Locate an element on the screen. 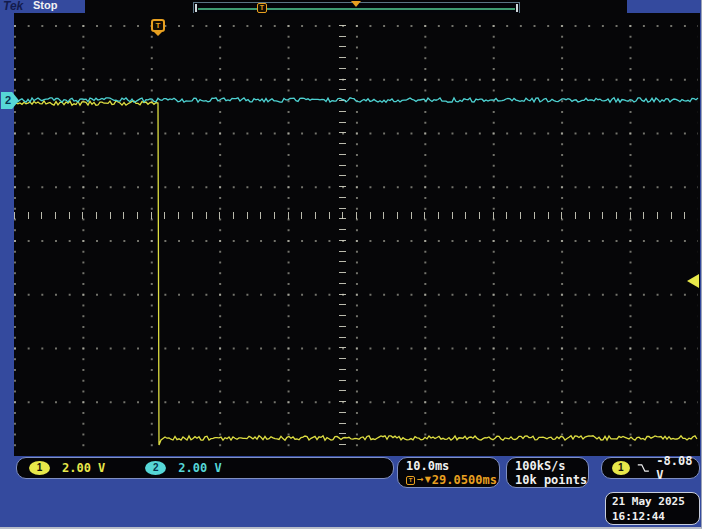 The image size is (702, 529). trigger-flag-point is located at coordinates (158, 34).